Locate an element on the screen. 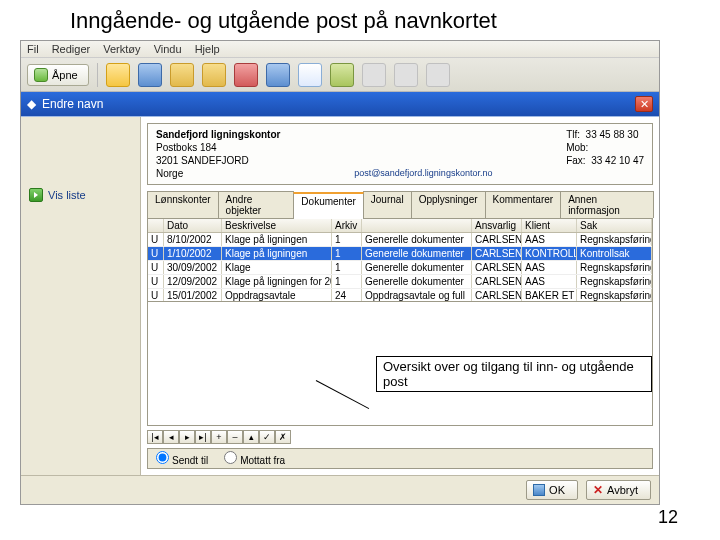 This screenshot has width=720, height=540. tabbar: Lønnskonter Andre objekter Dokumenter Jo… is located at coordinates (400, 205).